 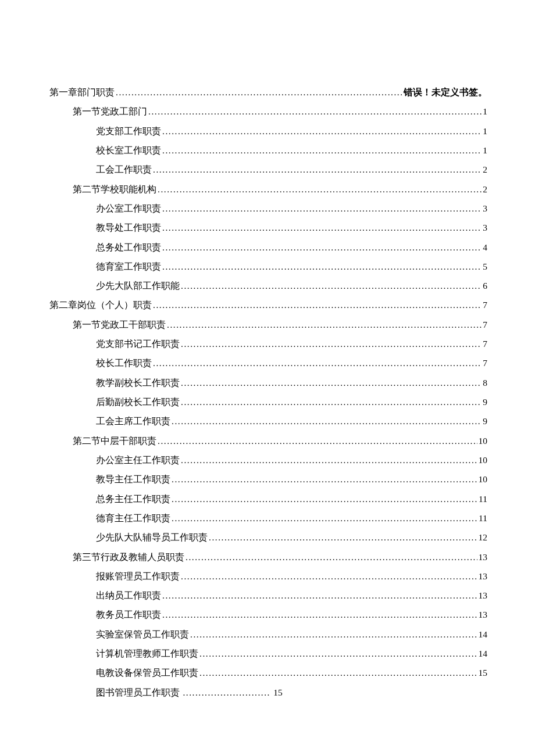 I want to click on toc-entry: 党支部工作职责.................................…, so click(x=269, y=131).